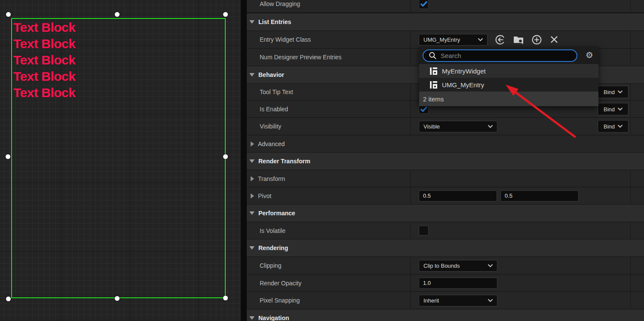 This screenshot has width=644, height=321. I want to click on clear-asset-icon, so click(554, 40).